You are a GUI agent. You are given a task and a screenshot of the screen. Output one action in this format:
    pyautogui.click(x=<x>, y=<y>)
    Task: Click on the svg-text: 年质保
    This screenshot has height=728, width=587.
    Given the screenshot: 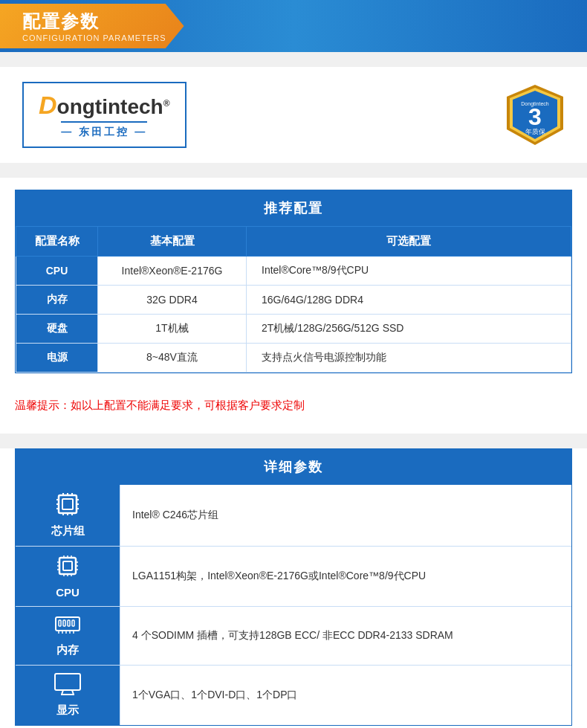 What is the action you would take?
    pyautogui.click(x=535, y=132)
    